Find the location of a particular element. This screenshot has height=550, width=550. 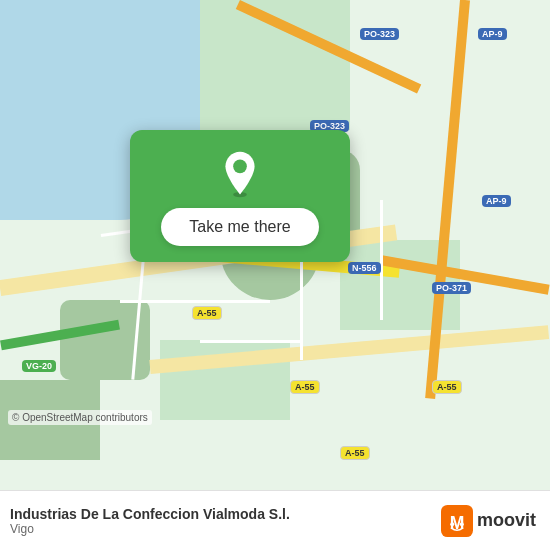

navigation-card: Take me there is located at coordinates (240, 196).